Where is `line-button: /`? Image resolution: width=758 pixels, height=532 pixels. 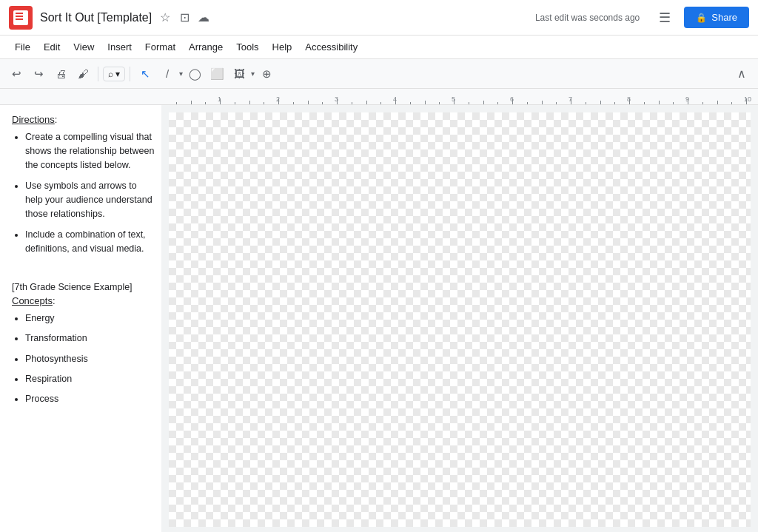 line-button: / is located at coordinates (167, 74).